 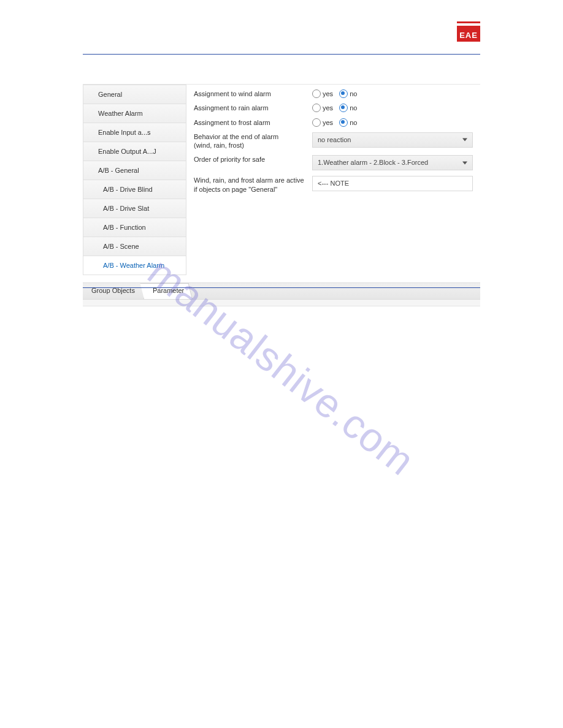 What do you see at coordinates (253, 108) in the screenshot?
I see `label-rain-alarm: Assingment to rain alarm` at bounding box center [253, 108].